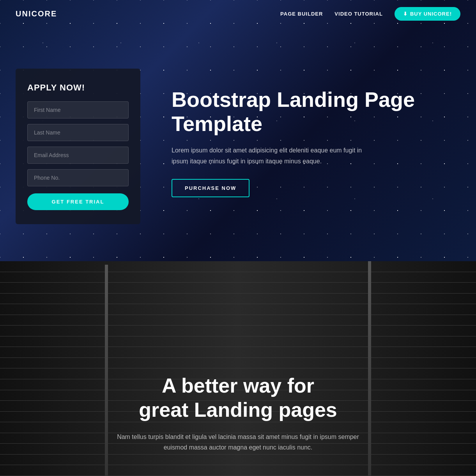 This screenshot has height=476, width=476. Describe the element at coordinates (238, 442) in the screenshot. I see `section2-body-text: Nam tellus turpis blandit et ligula vel …` at that location.